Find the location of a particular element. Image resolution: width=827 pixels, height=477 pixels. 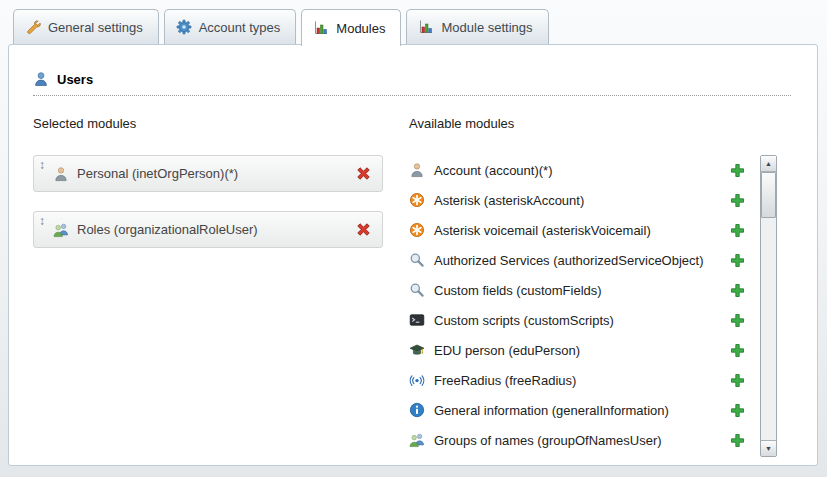

available-modules-scrollbar: ▲ ▼ is located at coordinates (768, 306).